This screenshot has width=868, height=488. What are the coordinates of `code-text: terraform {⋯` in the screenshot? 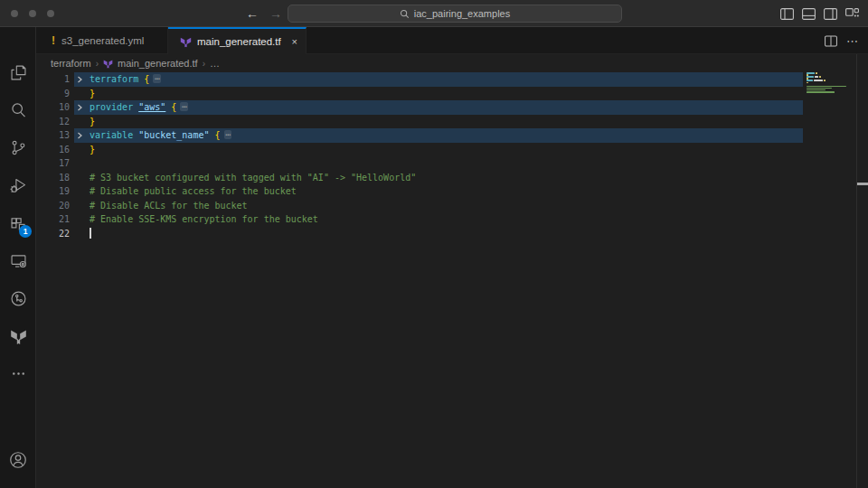 It's located at (125, 80).